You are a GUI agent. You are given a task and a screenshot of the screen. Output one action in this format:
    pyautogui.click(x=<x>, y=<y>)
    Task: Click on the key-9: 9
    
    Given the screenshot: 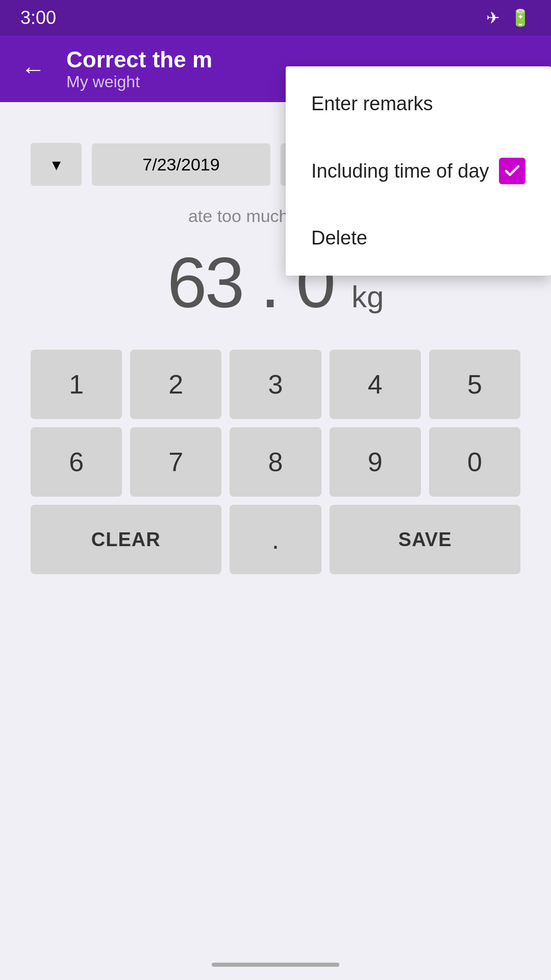 What is the action you would take?
    pyautogui.click(x=375, y=462)
    